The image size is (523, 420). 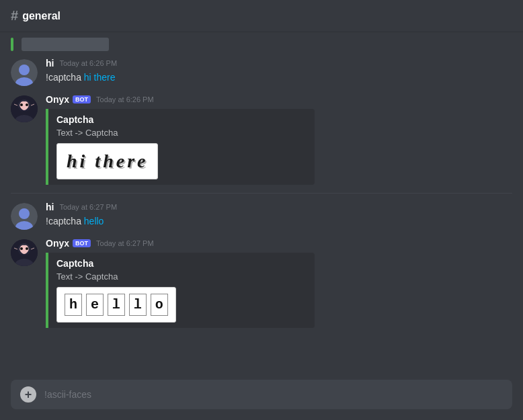 What do you see at coordinates (262, 72) in the screenshot?
I see `message-group: hi Today at 6:26 PM !captcha hi there` at bounding box center [262, 72].